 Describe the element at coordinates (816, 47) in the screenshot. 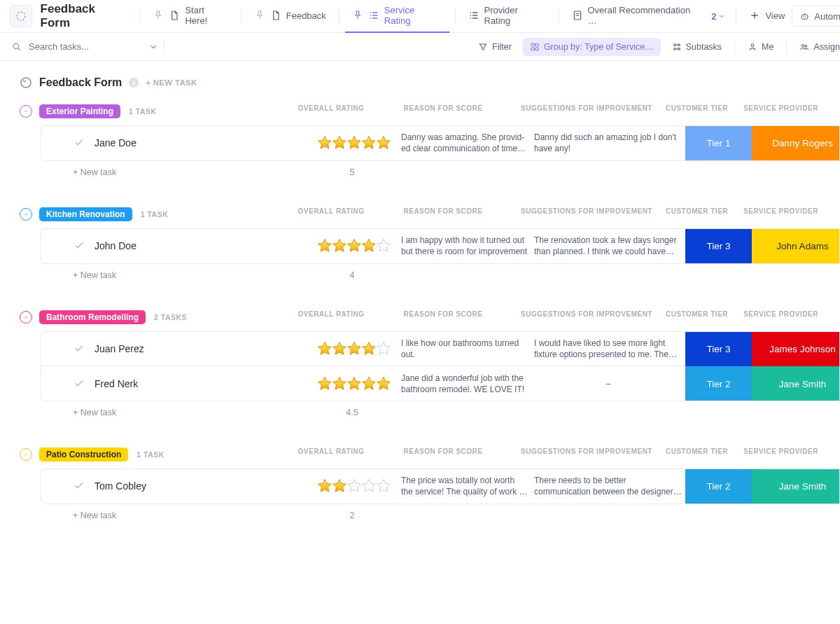

I see `assign-button: Assign` at that location.